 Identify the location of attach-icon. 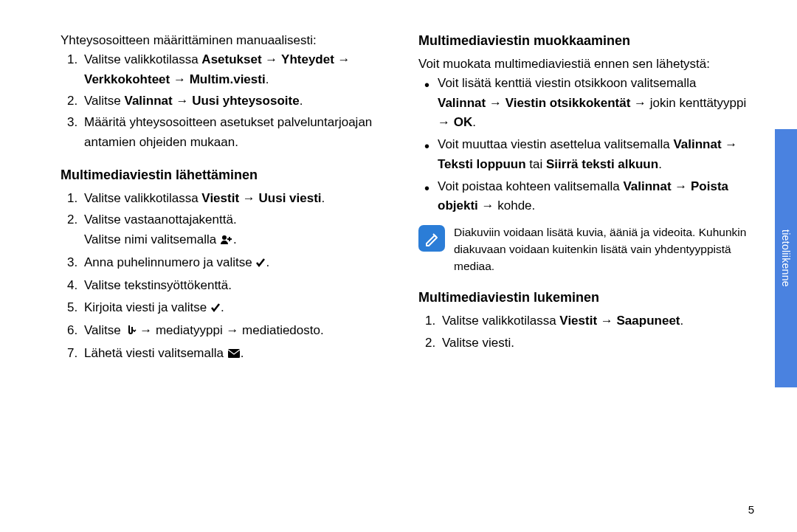
(131, 332).